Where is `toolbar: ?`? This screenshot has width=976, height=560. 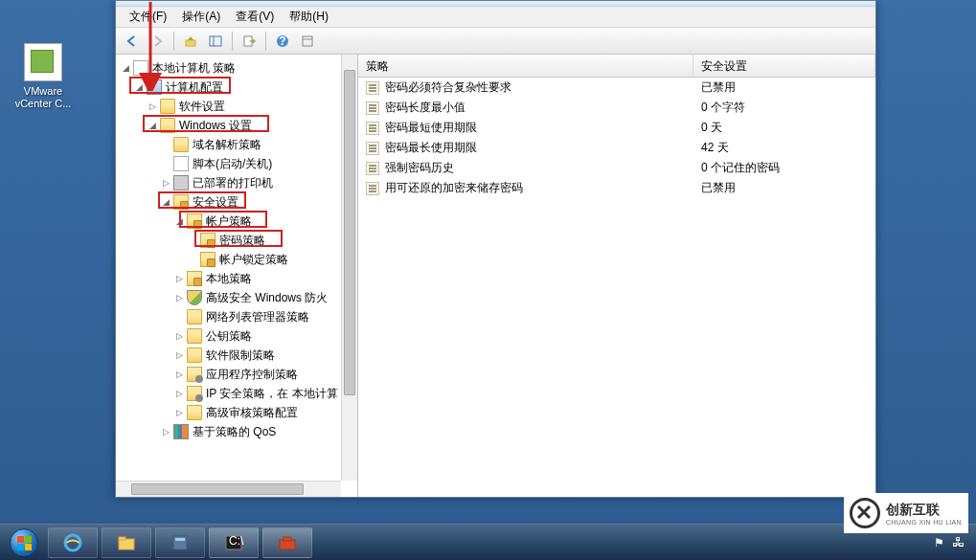 toolbar: ? is located at coordinates (496, 41).